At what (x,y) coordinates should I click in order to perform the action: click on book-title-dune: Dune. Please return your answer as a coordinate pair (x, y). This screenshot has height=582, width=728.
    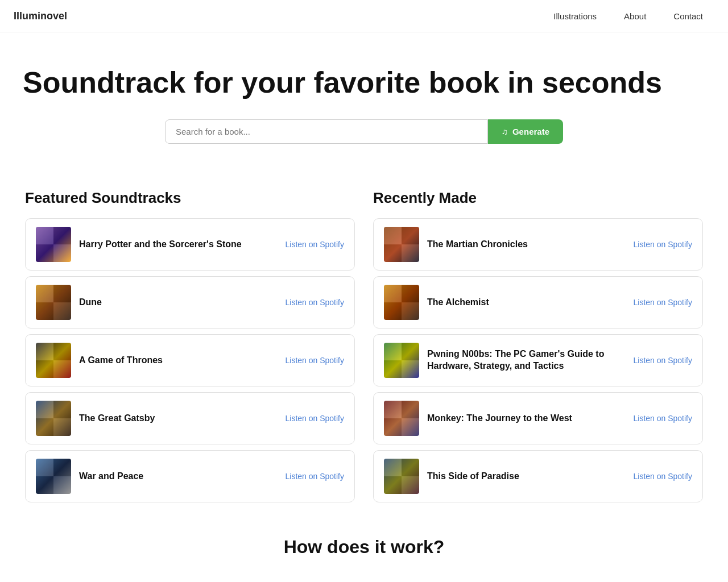
    Looking at the image, I should click on (178, 302).